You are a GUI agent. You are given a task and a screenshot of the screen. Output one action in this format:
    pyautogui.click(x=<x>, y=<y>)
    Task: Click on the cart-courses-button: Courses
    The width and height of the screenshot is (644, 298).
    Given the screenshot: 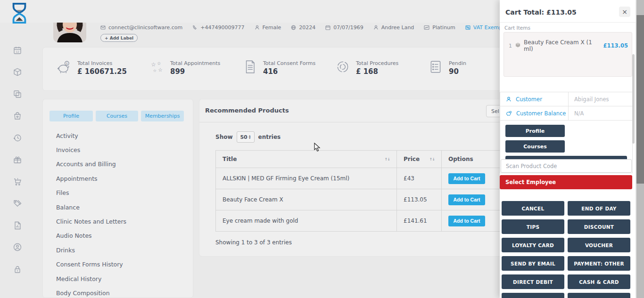 What is the action you would take?
    pyautogui.click(x=535, y=146)
    